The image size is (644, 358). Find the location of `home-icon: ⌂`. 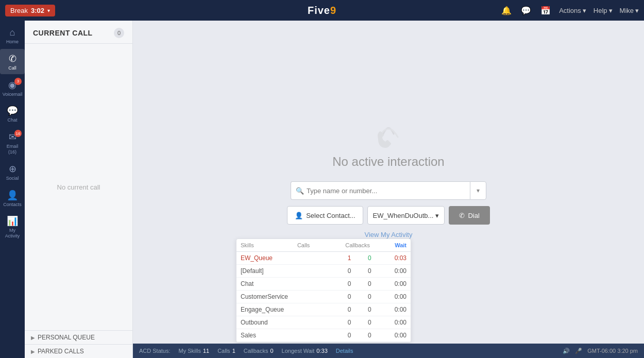

home-icon: ⌂ is located at coordinates (12, 33).